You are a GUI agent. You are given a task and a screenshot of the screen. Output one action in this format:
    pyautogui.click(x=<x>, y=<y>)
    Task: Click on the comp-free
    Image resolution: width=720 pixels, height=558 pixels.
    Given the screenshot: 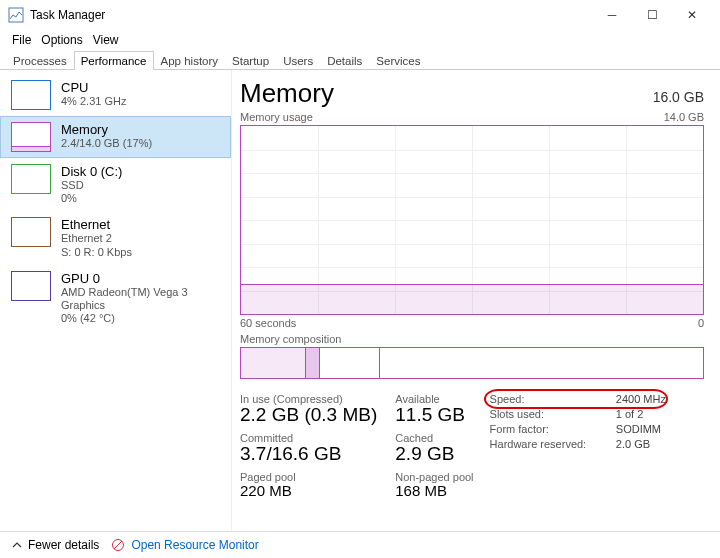 What is the action you would take?
    pyautogui.click(x=542, y=363)
    